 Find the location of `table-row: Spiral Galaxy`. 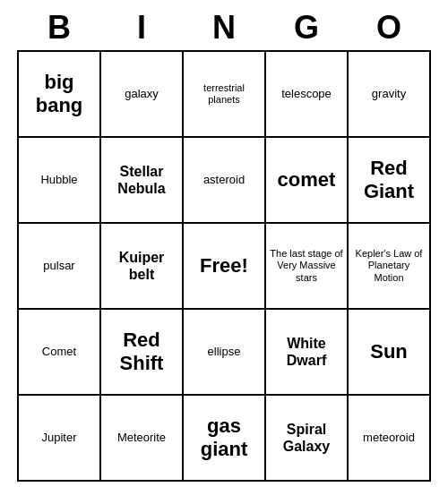

table-row: Spiral Galaxy is located at coordinates (307, 439).